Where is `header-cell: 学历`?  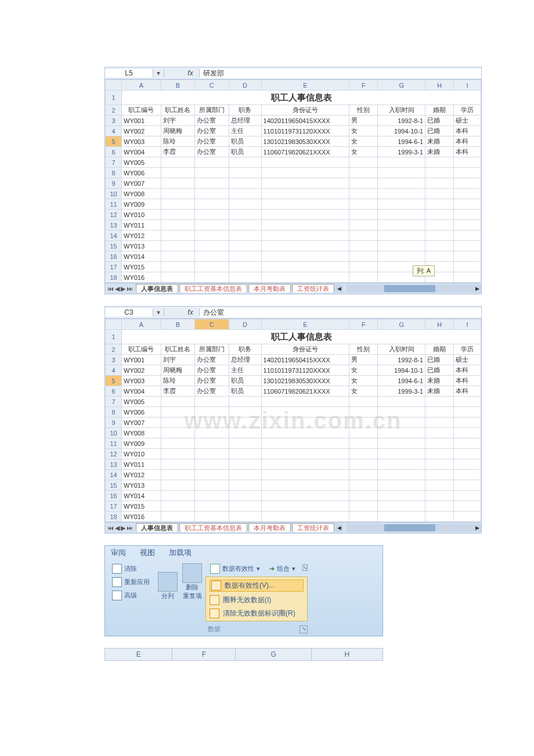 header-cell: 学历 is located at coordinates (468, 350).